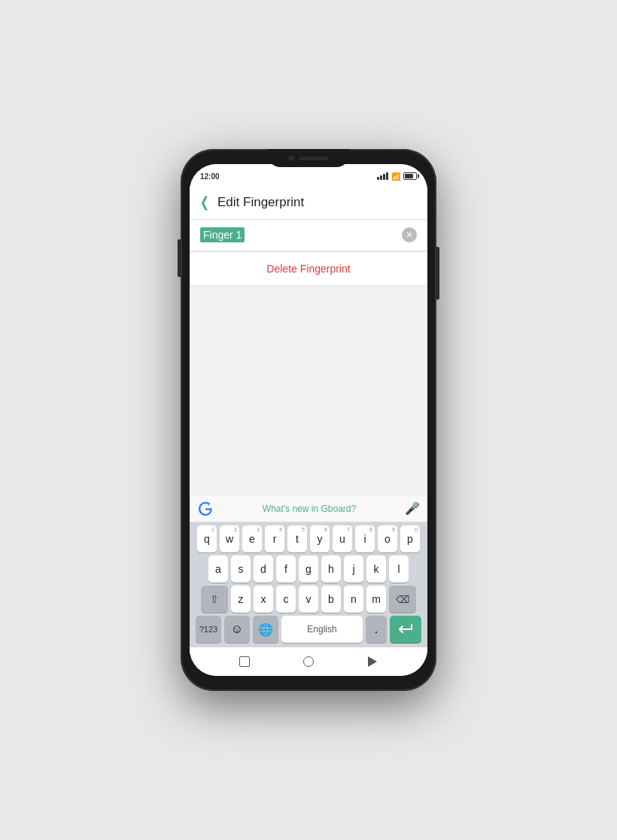  Describe the element at coordinates (322, 629) in the screenshot. I see `space-key: English` at that location.